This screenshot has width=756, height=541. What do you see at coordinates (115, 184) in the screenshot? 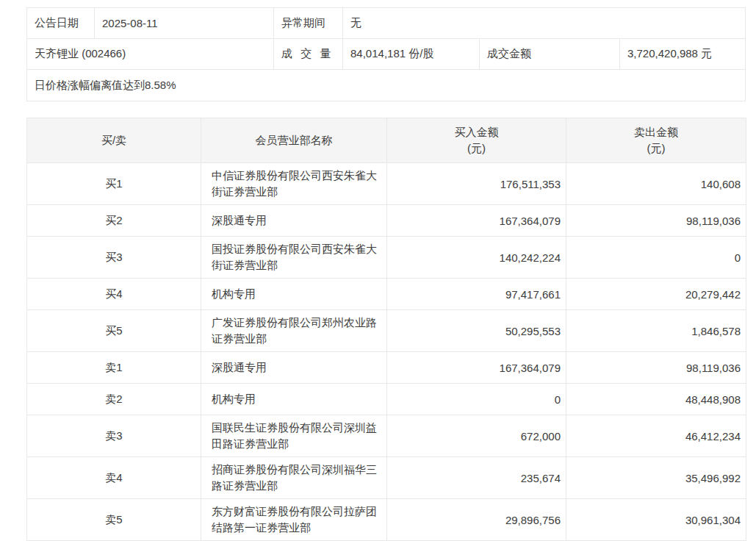
I see `side-cell: 买1` at bounding box center [115, 184].